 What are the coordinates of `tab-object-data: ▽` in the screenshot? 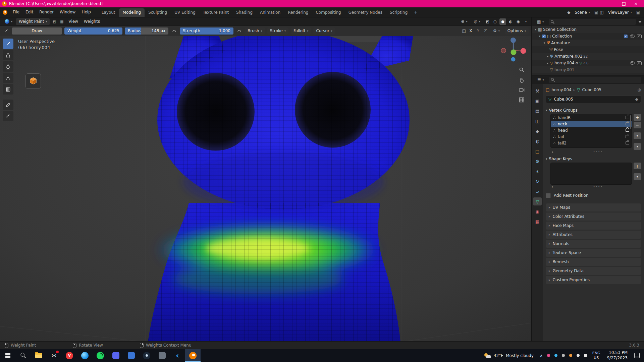 It's located at (537, 201).